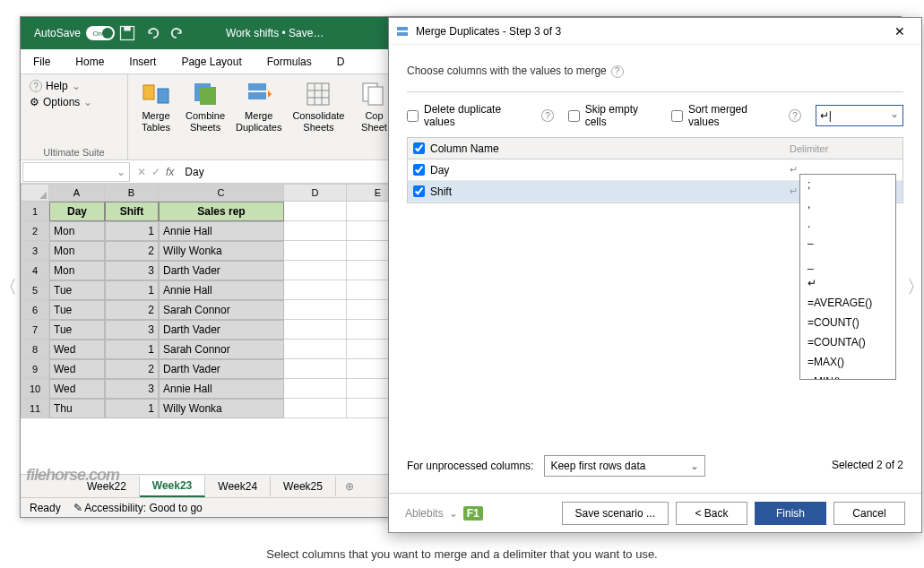 The image size is (924, 568). What do you see at coordinates (848, 185) in the screenshot?
I see `dd-item: ;` at bounding box center [848, 185].